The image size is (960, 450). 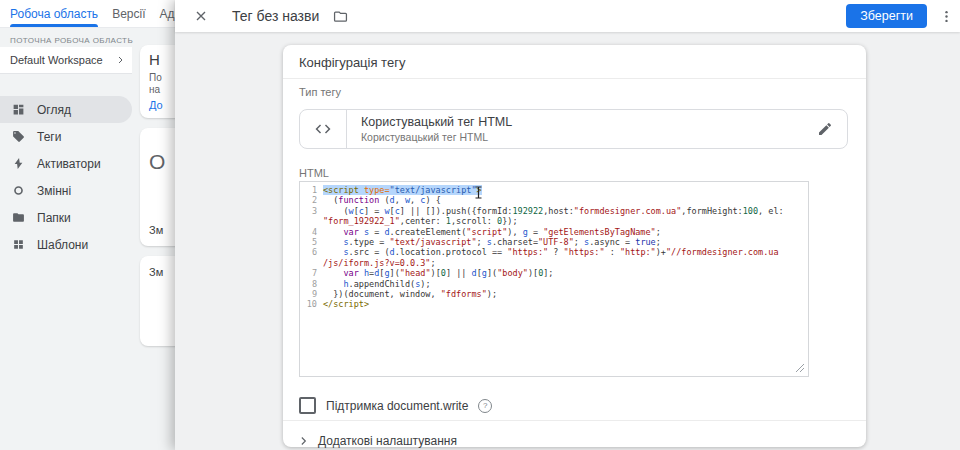 What do you see at coordinates (946, 16) in the screenshot?
I see `kebab-menu-icon` at bounding box center [946, 16].